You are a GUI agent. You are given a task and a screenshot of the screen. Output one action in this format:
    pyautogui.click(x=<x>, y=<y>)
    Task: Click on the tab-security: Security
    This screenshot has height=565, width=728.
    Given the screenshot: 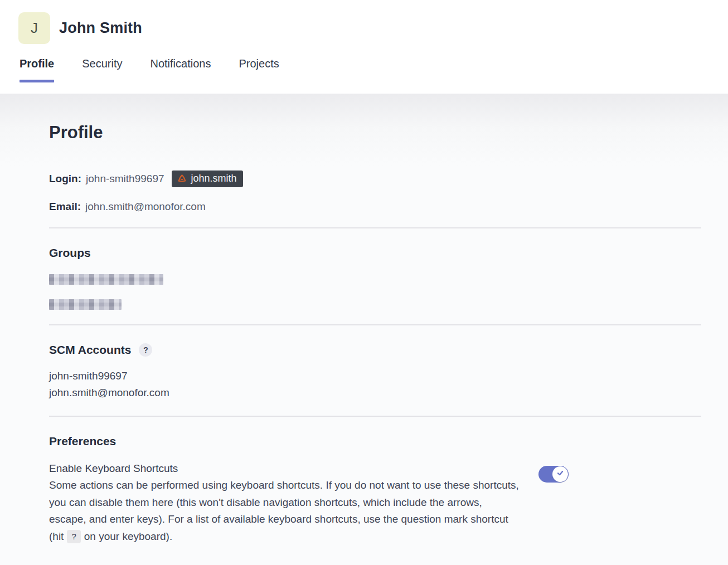 What is the action you would take?
    pyautogui.click(x=102, y=70)
    